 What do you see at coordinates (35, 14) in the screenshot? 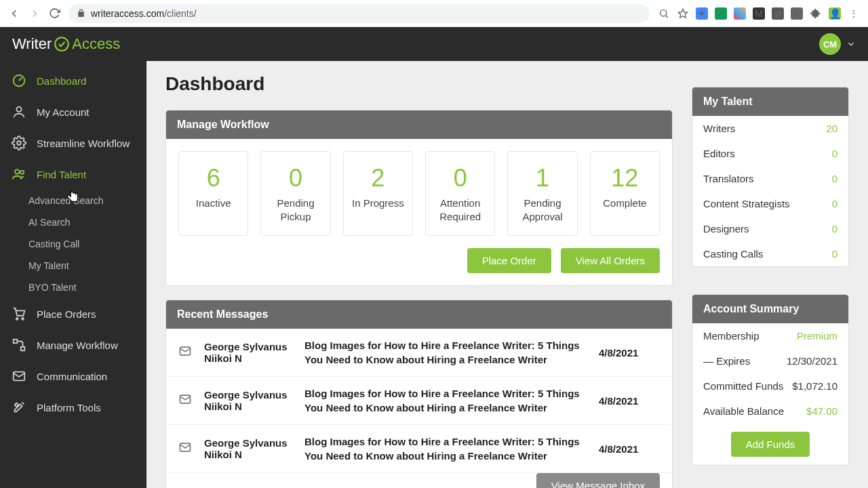
I see `forward-button` at bounding box center [35, 14].